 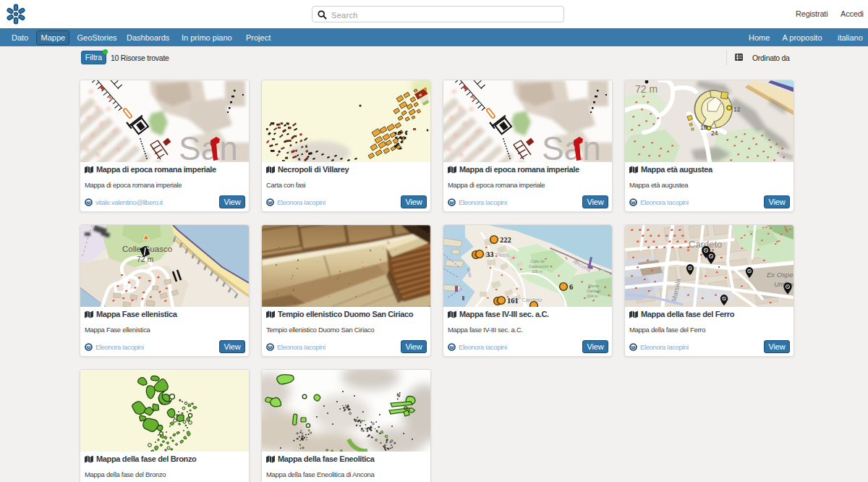 What do you see at coordinates (537, 271) in the screenshot?
I see `svg-text: 106 m` at bounding box center [537, 271].